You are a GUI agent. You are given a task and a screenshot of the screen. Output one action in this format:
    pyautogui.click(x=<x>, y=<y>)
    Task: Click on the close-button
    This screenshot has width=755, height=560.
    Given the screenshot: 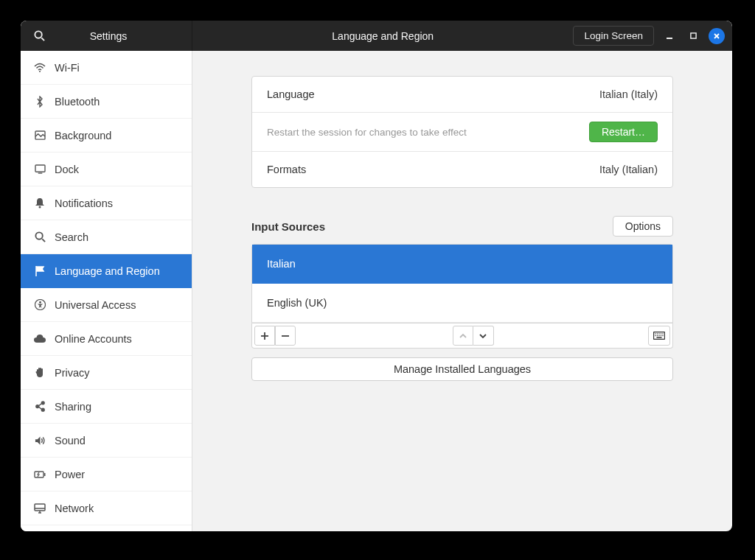 What is the action you would take?
    pyautogui.click(x=717, y=36)
    